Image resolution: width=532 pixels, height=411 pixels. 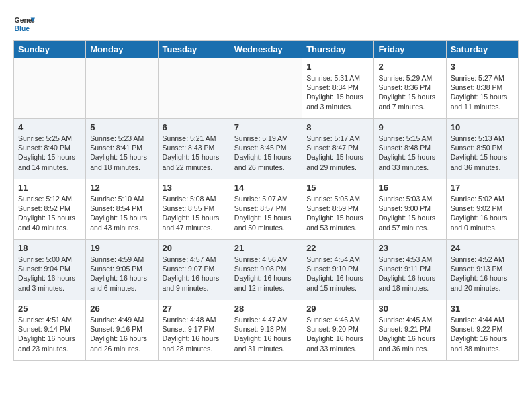 I want to click on cell-content-line: and 6 minutes., so click(x=122, y=288).